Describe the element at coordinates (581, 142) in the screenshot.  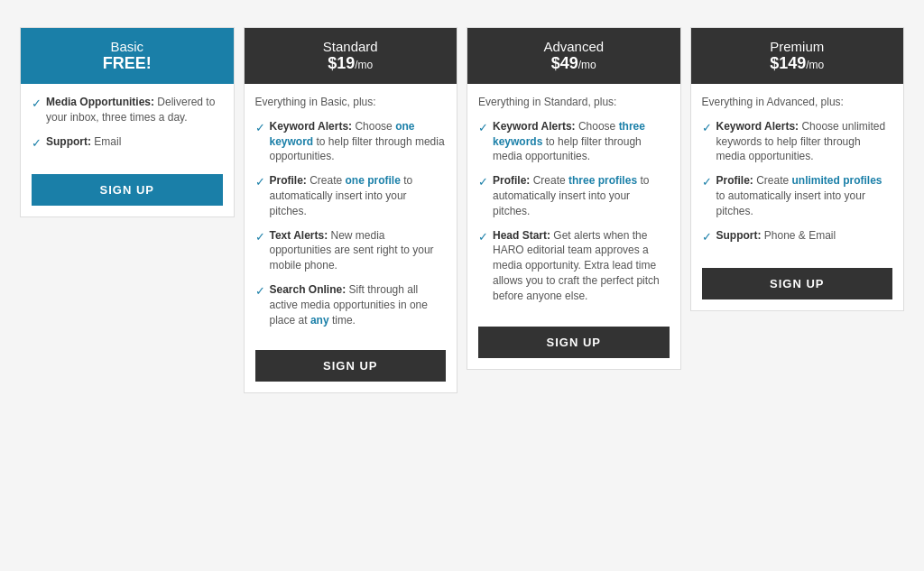
I see `feature-text: Keyword Alerts: Choose three keywords to…` at that location.